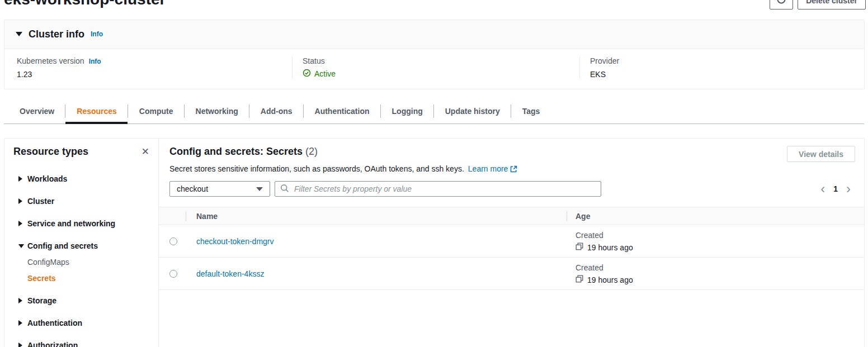 The height and width of the screenshot is (347, 868). I want to click on resource-types-title: Resource types, so click(51, 152).